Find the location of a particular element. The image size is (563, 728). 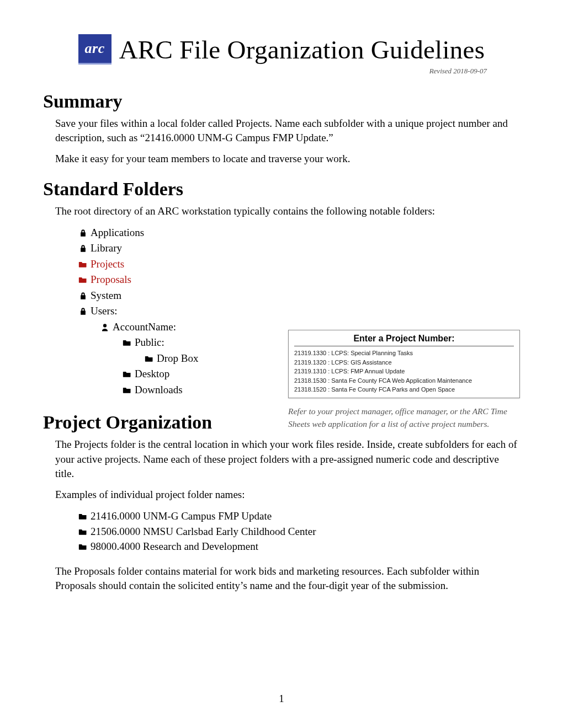

page-number: 1 is located at coordinates (282, 699).